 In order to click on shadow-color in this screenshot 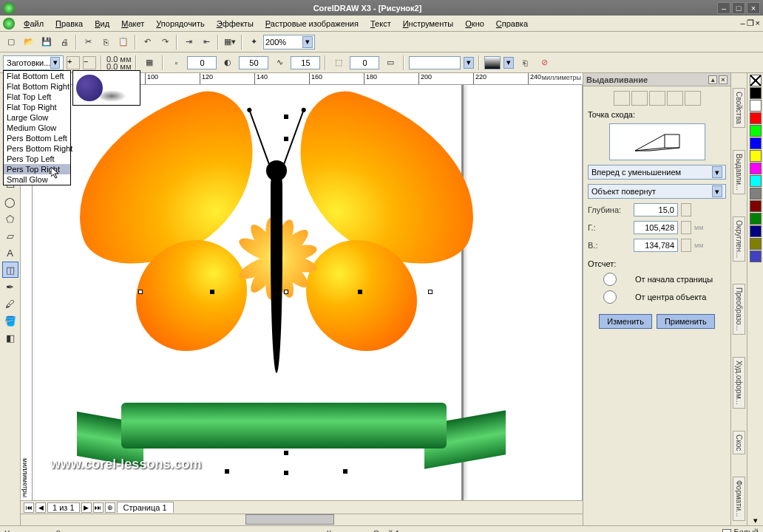, I will do `click(435, 63)`.